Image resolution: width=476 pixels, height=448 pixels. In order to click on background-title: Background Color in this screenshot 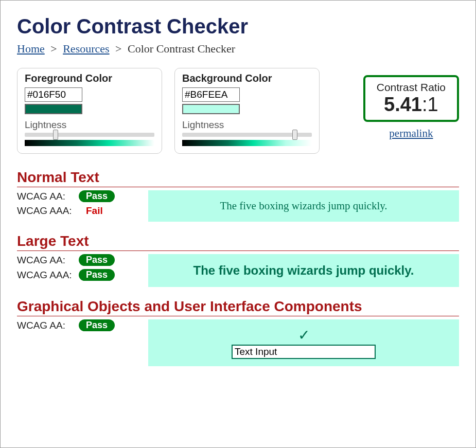, I will do `click(247, 78)`.